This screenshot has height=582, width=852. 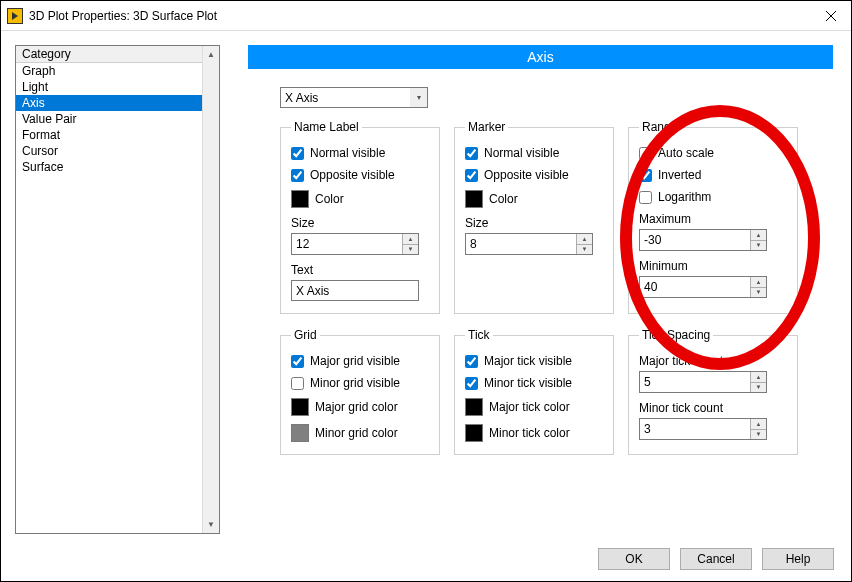 I want to click on titlebar: 3D Plot Properties: 3D Surface Plot, so click(x=426, y=16).